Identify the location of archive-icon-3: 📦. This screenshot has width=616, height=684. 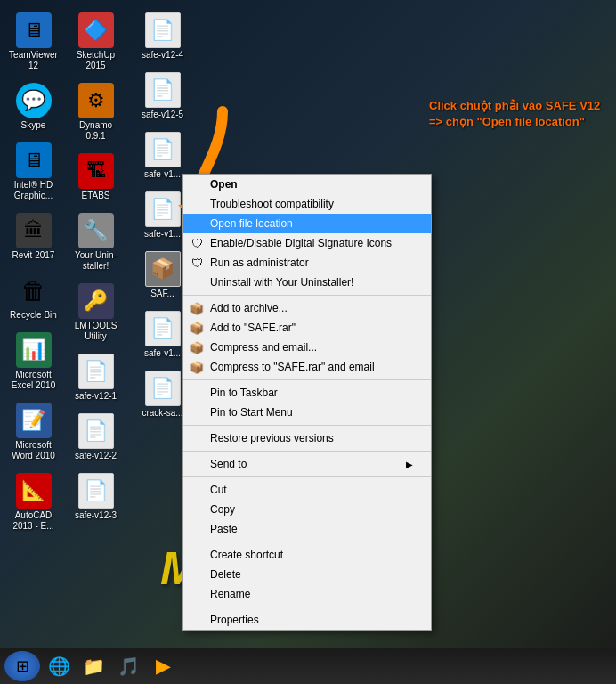
(197, 347).